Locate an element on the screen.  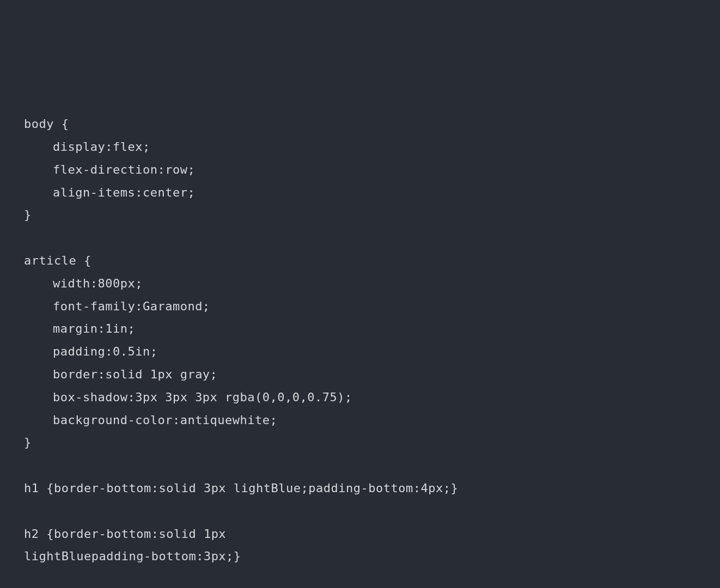
code-line: article { is located at coordinates (360, 261).